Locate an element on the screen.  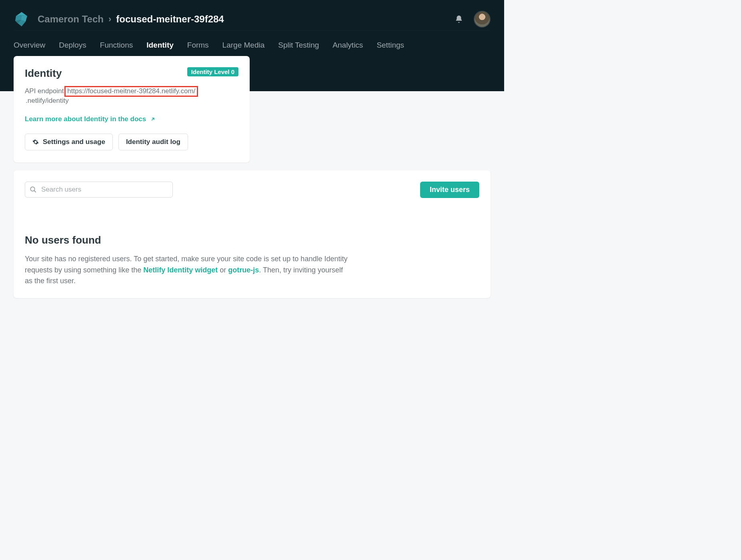
breadcrumb: Cameron Tech › focused-meitner-39f284 is located at coordinates (246, 19).